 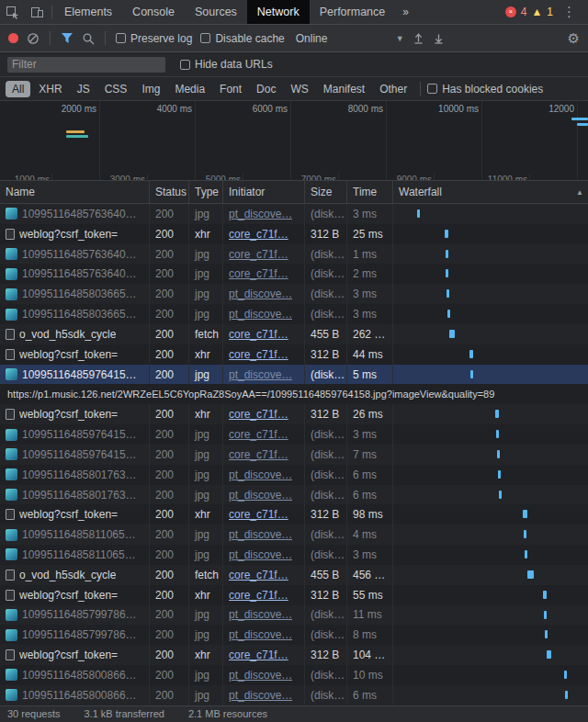 What do you see at coordinates (439, 39) in the screenshot?
I see `export-har-icon` at bounding box center [439, 39].